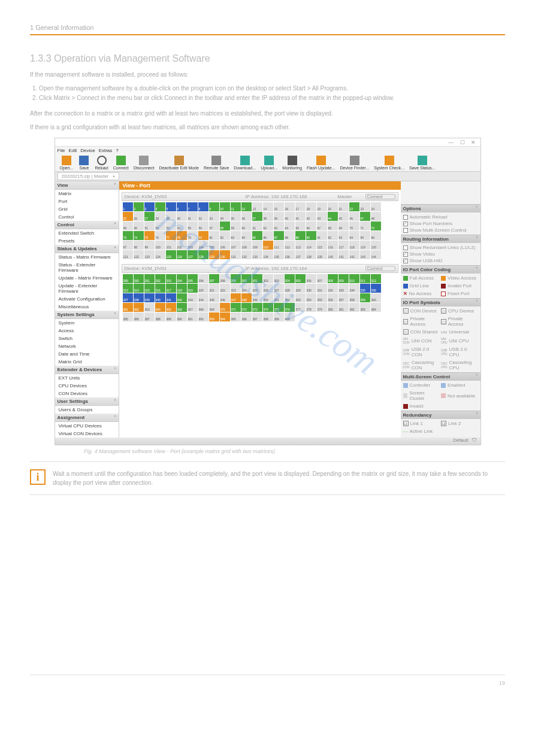 This screenshot has height=756, width=535. I want to click on sidebar-item-update-extender-firmware: Update - Extender Firmware, so click(87, 289).